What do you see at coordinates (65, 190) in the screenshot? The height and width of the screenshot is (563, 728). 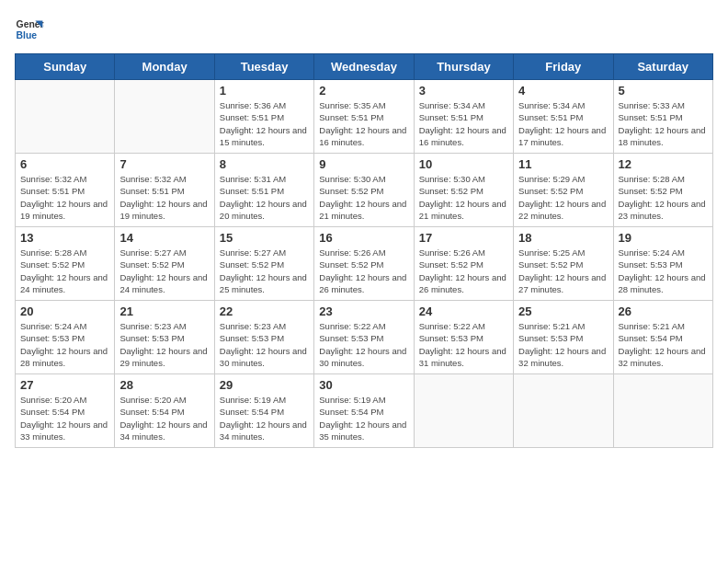 I see `calendar-cell: 6Sunrise: 5:32 AMSunset: 5:51 PMDaylight…` at bounding box center [65, 190].